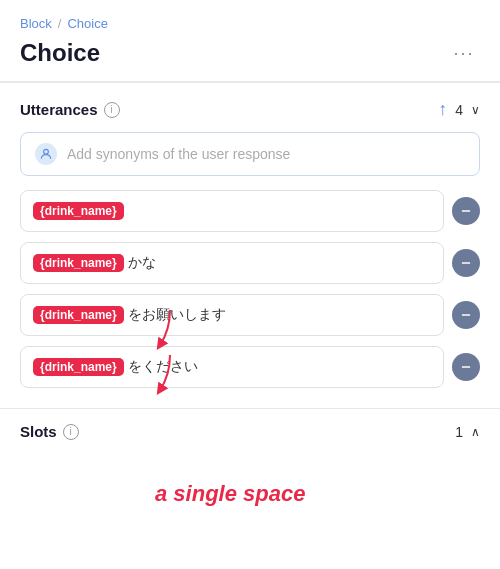 The width and height of the screenshot is (500, 569). Describe the element at coordinates (468, 432) in the screenshot. I see `slots-controls: 1 ∧` at that location.